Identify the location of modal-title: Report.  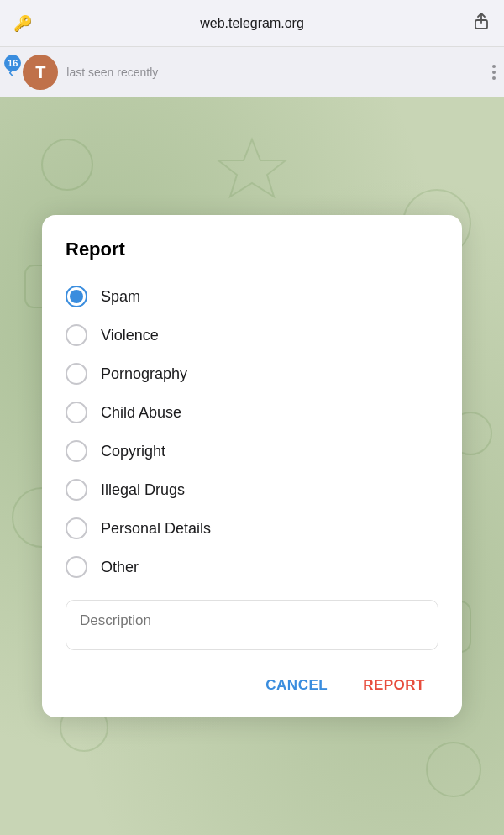
(252, 249).